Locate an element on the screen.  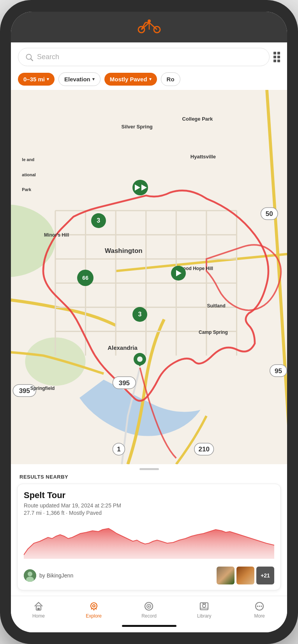
nav-item-home: Home is located at coordinates (39, 610).